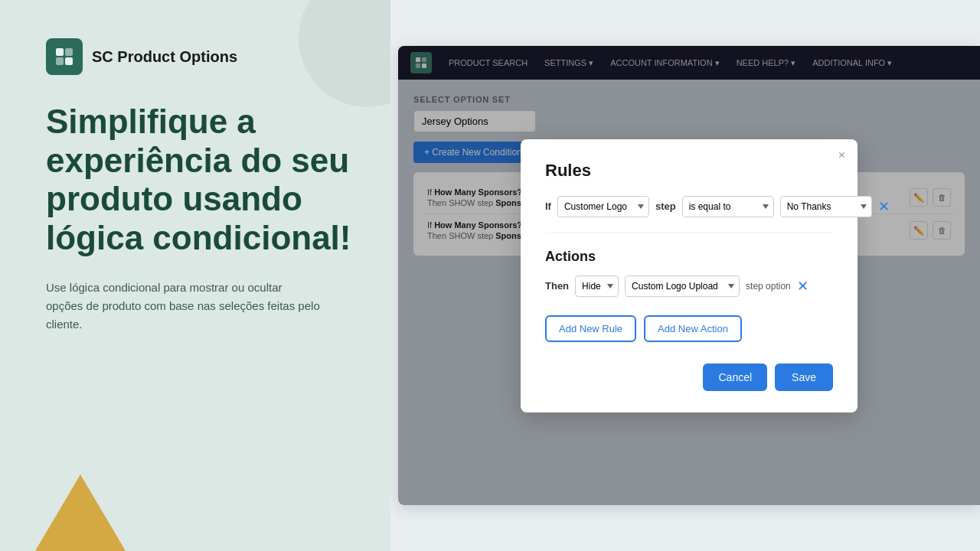 Image resolution: width=980 pixels, height=551 pixels. Describe the element at coordinates (728, 207) in the screenshot. I see `is-equal-to-select: is equal to` at that location.